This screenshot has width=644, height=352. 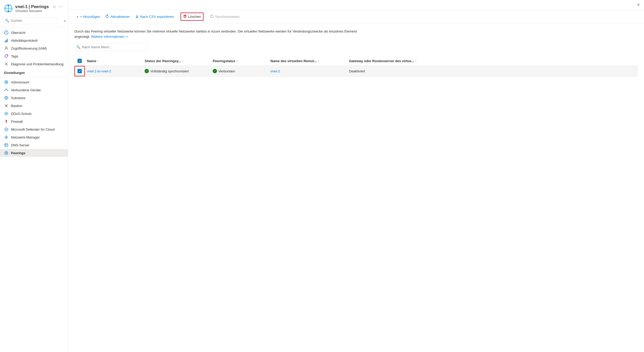 What do you see at coordinates (39, 8) in the screenshot?
I see `sidebar-title-block: vnet-1 | Peerings ☆ ··· Virtuelles Netzw…` at bounding box center [39, 8].